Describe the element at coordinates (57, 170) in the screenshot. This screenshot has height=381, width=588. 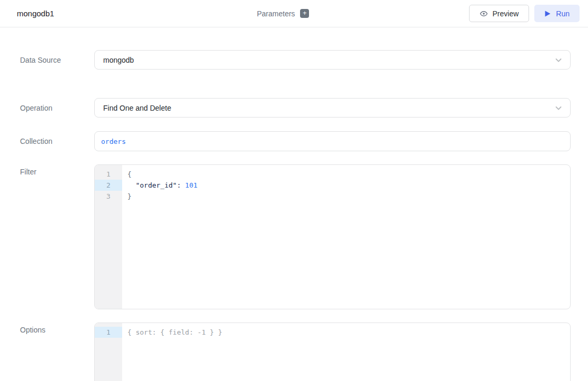
I see `filter-label: Filter` at that location.